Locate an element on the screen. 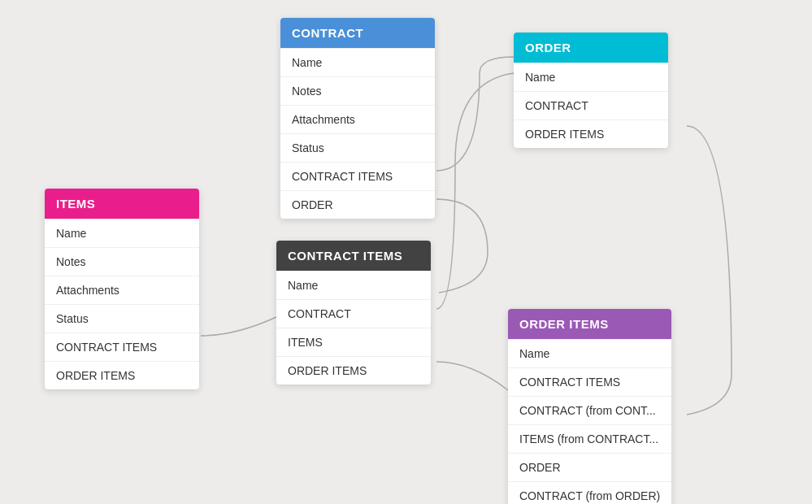 The height and width of the screenshot is (504, 812). table-items-row-1: Notes is located at coordinates (122, 262).